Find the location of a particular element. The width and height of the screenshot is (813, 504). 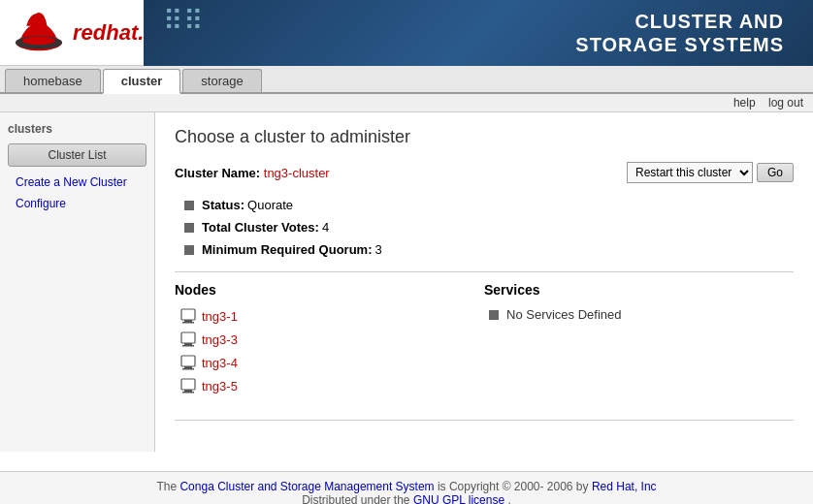

go-button: Go is located at coordinates (775, 173).